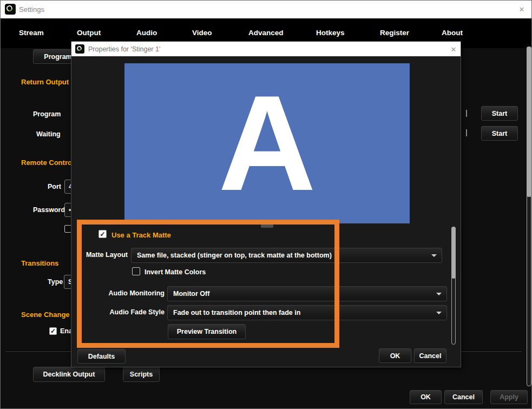  I want to click on enable-checkbox: ✓, so click(53, 331).